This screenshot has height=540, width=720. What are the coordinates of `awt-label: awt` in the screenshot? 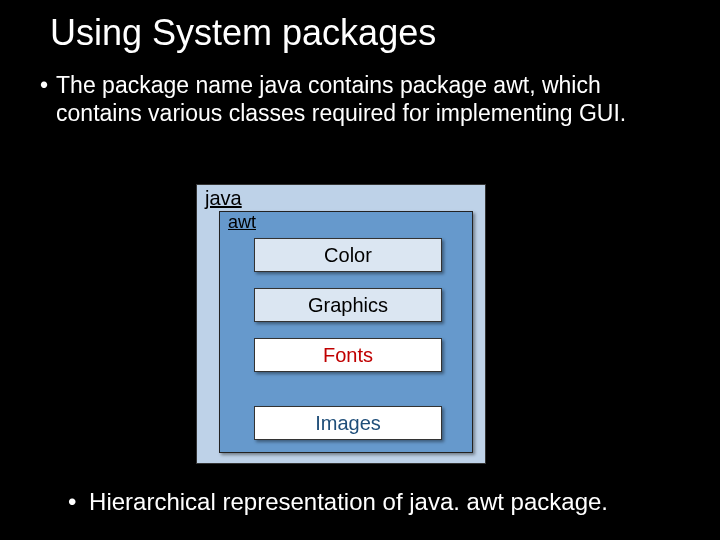 It's located at (242, 222).